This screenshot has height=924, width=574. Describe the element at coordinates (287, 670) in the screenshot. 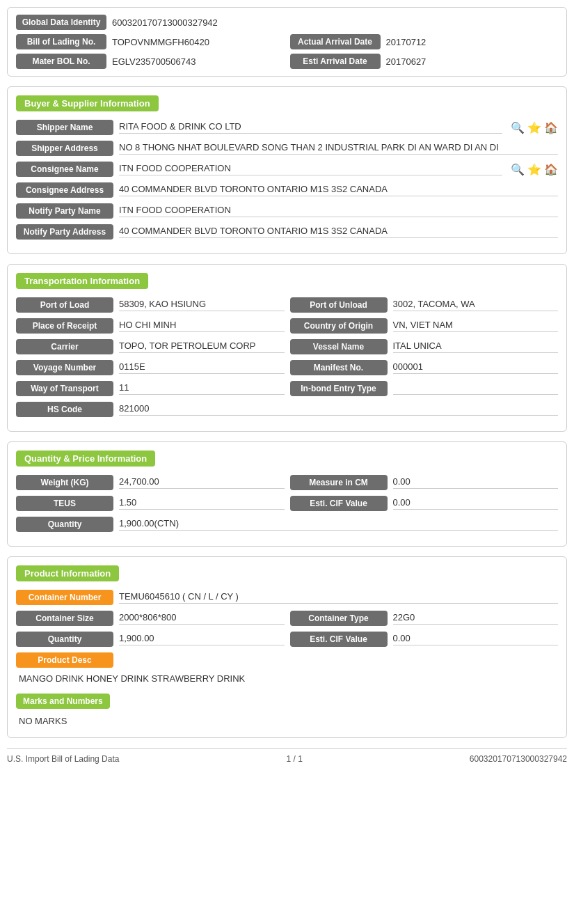

I see `product-desc-section: Product Desc MANGO DRINK HONEY DRINK STR…` at that location.